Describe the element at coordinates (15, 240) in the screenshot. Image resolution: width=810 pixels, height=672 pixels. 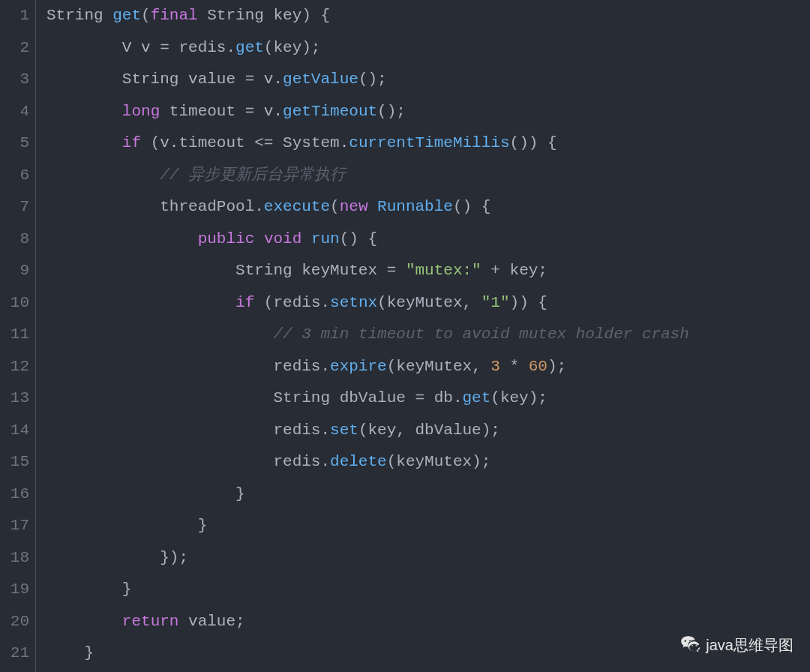
I see `line-number: 8` at that location.